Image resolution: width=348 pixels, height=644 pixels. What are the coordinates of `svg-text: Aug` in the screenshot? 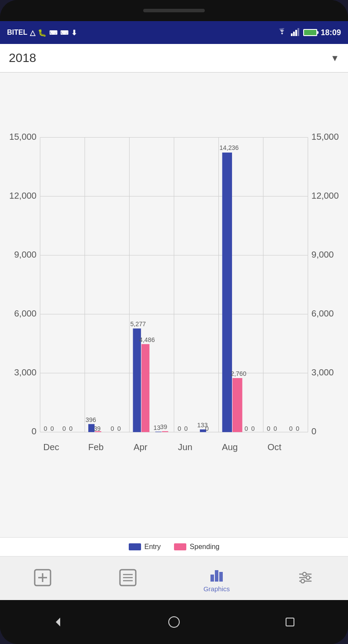 It's located at (230, 447).